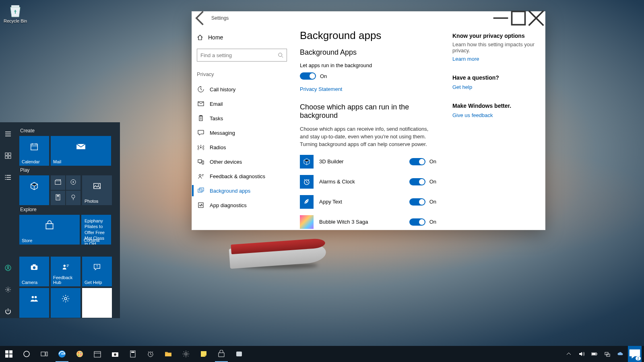 The image size is (644, 362). Describe the element at coordinates (462, 87) in the screenshot. I see `get-help-link: Get help` at that location.